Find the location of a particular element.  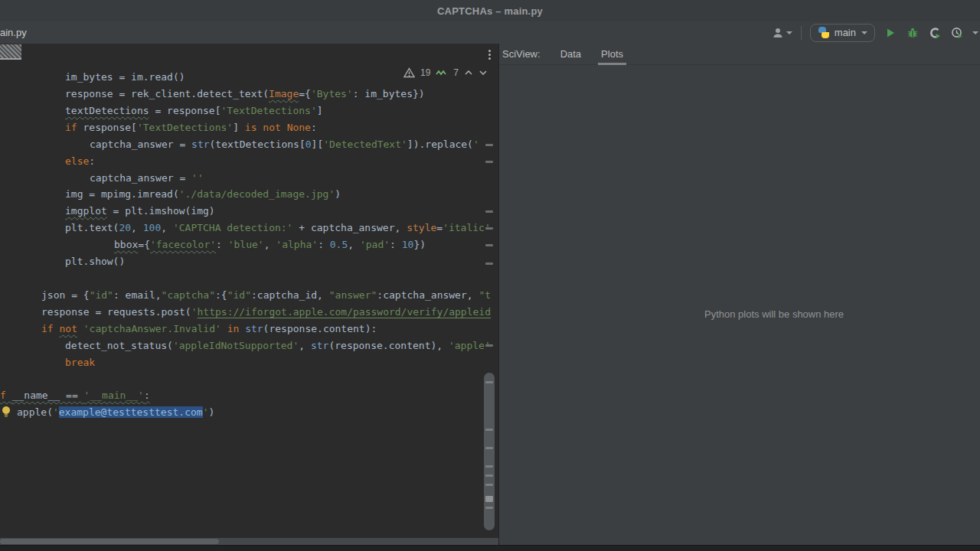

window-title: CAPTCHAs – main.py is located at coordinates (490, 11).